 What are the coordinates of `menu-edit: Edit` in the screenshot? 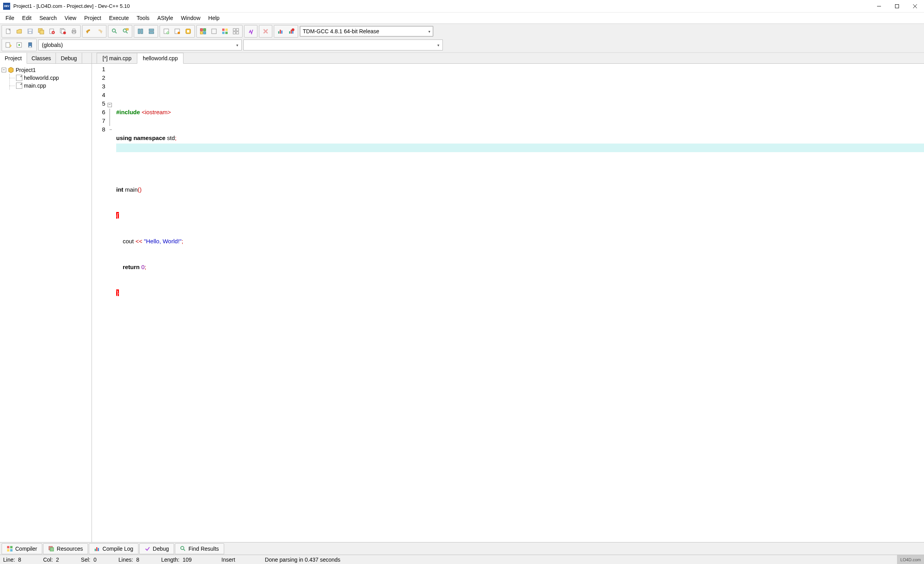 It's located at (27, 18).